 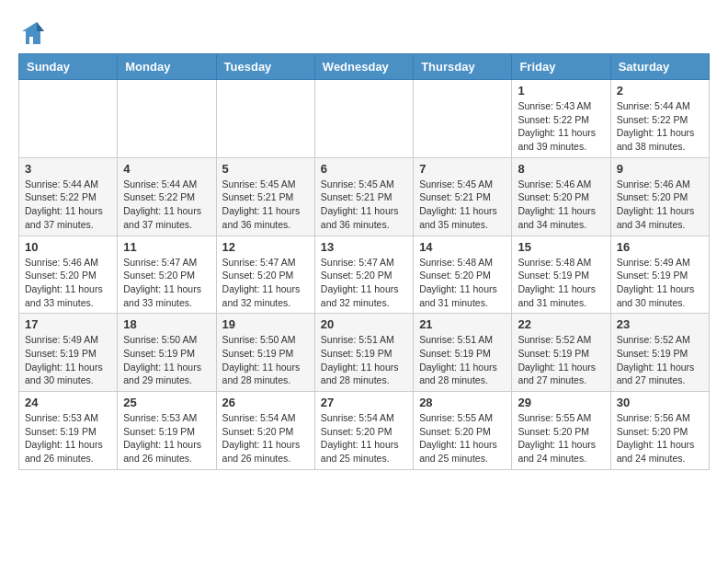 What do you see at coordinates (561, 127) in the screenshot?
I see `day-info: Sunrise: 5:43 AM Sunset: 5:22 PM Dayligh…` at bounding box center [561, 127].